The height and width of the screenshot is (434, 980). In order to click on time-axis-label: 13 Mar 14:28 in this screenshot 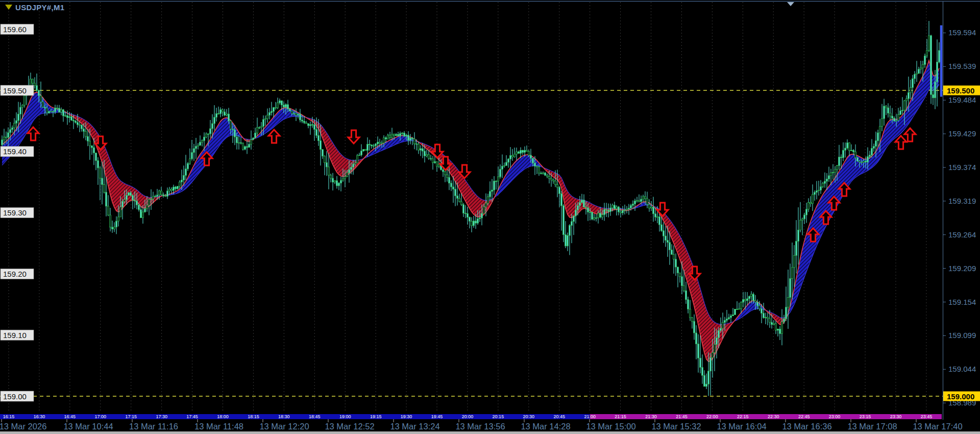, I will do `click(545, 426)`.